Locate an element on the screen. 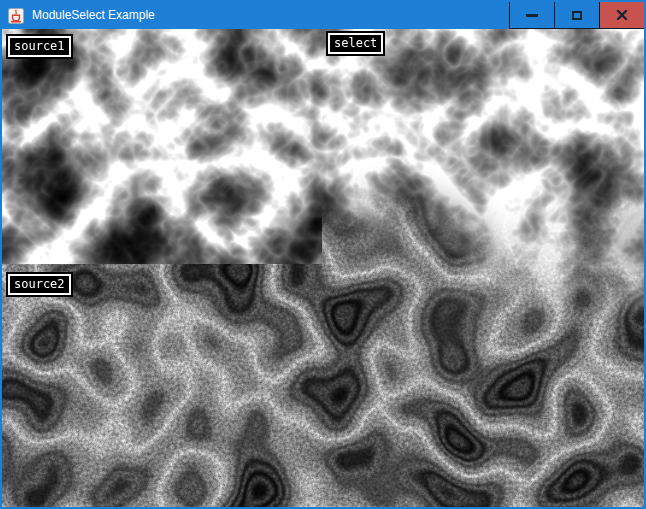 The height and width of the screenshot is (509, 646). window-controls is located at coordinates (576, 16).